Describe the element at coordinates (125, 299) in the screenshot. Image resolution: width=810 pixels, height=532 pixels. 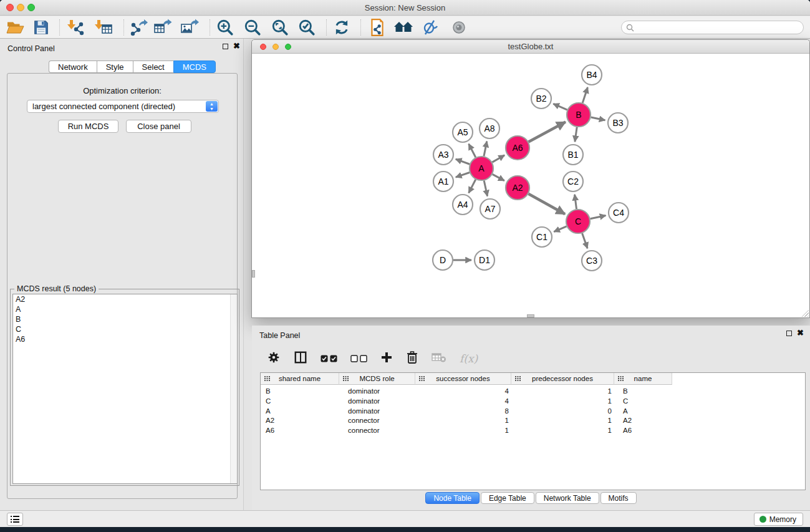
I see `mcds-result-item: A2` at that location.